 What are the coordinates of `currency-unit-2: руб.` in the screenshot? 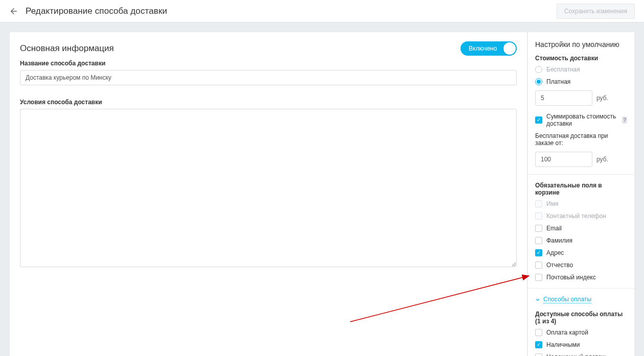 It's located at (602, 159).